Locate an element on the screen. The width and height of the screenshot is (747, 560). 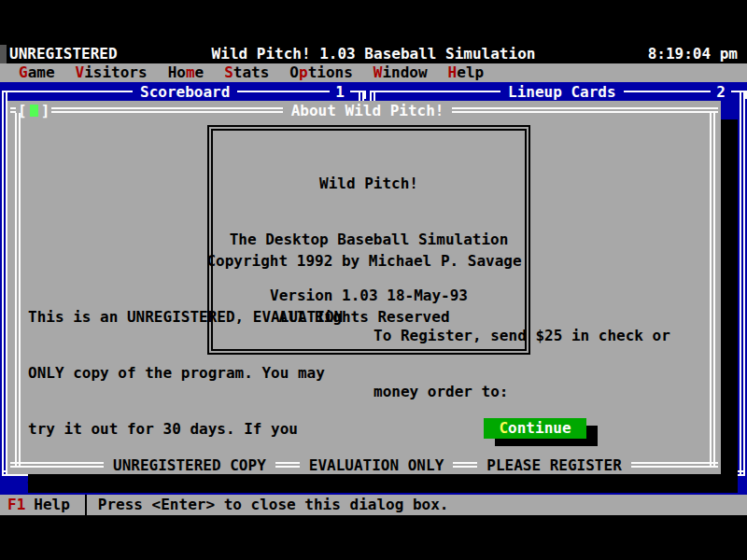
close-glyph is located at coordinates (34, 110).